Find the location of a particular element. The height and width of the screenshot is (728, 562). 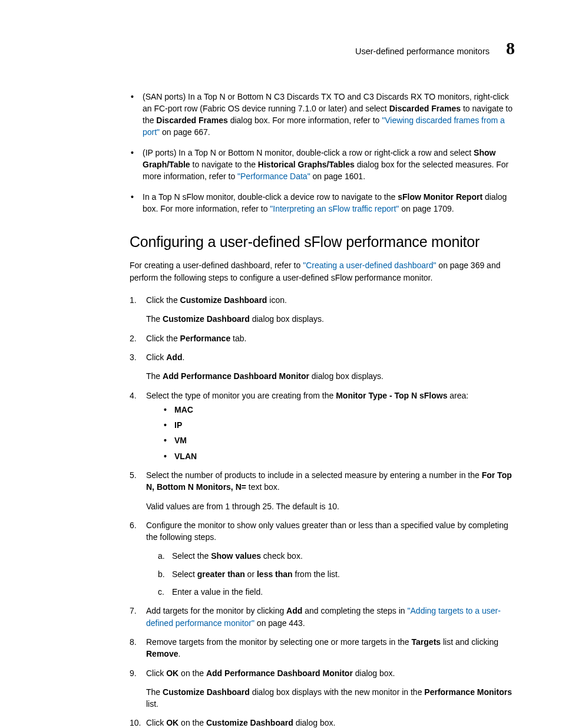

text: on page 1601. is located at coordinates (338, 176).